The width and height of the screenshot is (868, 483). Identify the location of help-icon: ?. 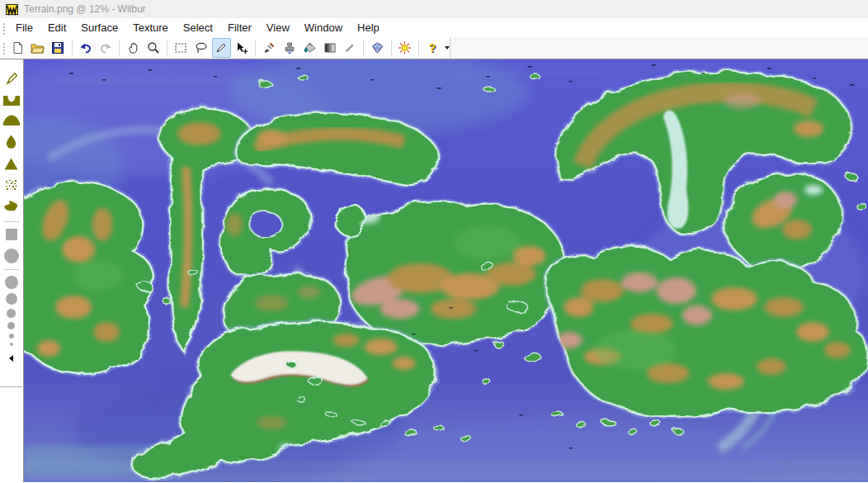
(432, 48).